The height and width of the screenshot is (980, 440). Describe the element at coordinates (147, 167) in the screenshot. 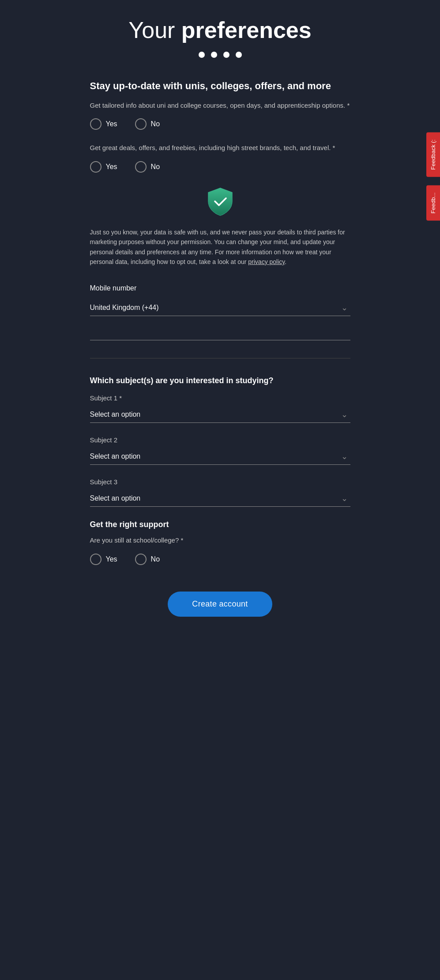

I see `radio-no-2-label: No` at that location.